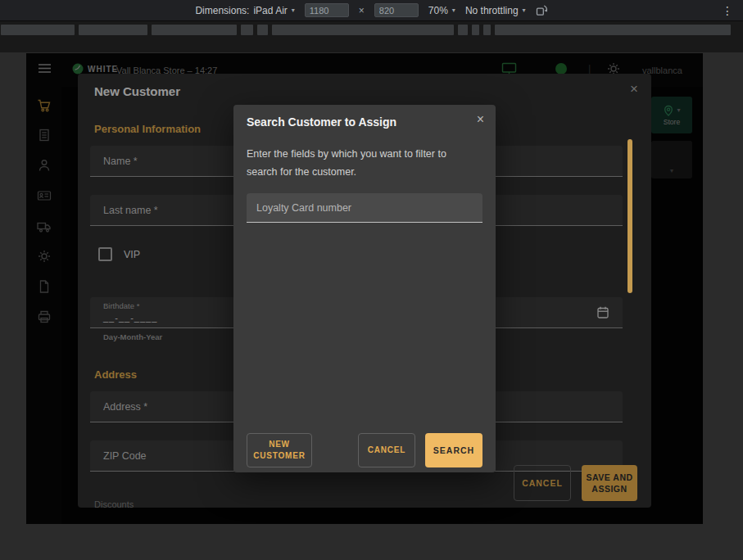 The image size is (743, 560). I want to click on devtools-toolbar: Dimensions: iPad Air ▾ × 70% ▾ No thrott…, so click(372, 11).